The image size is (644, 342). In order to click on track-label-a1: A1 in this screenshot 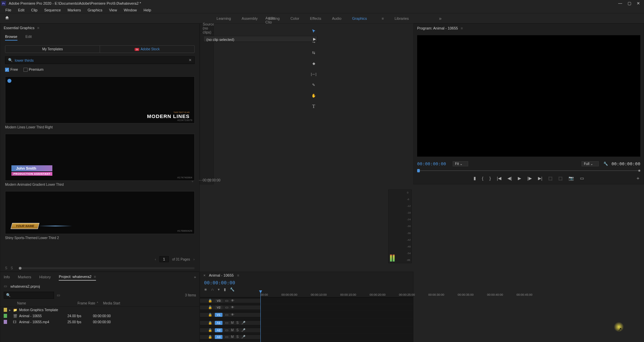, I will do `click(219, 323)`.